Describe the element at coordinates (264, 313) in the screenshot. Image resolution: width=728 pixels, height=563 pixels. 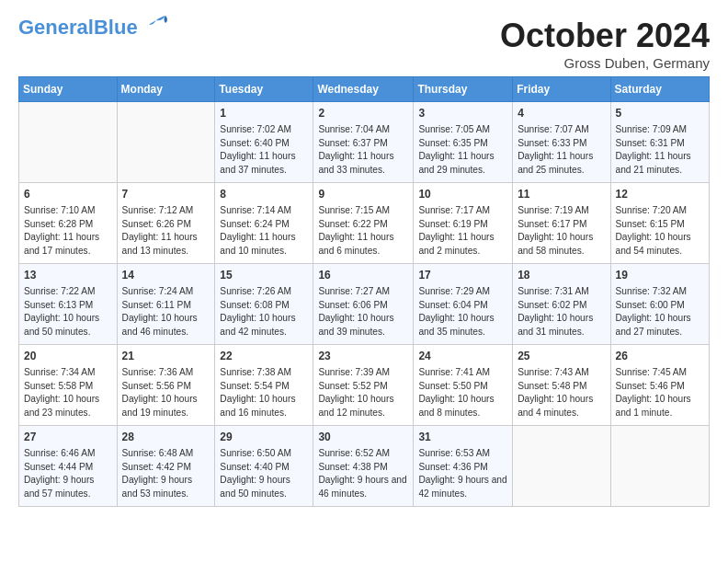
I see `day-info: Sunrise: 7:26 AM Sunset: 6:08 PM Dayligh…` at that location.